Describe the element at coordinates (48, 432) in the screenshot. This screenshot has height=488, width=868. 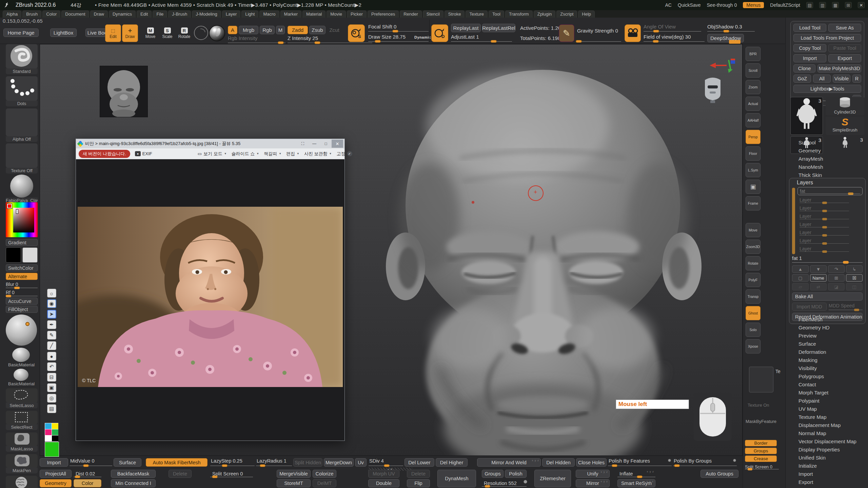
I see `swatch-pink` at that location.